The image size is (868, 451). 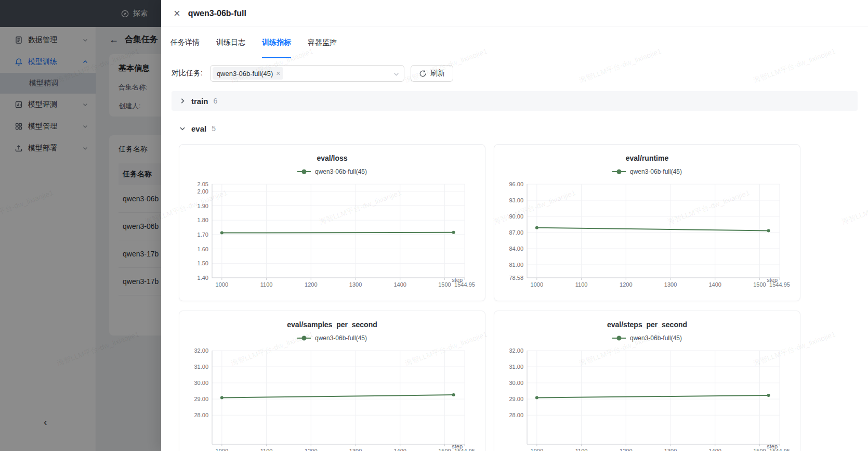 What do you see at coordinates (647, 325) in the screenshot?
I see `chart-title: eval/steps_per_second` at bounding box center [647, 325].